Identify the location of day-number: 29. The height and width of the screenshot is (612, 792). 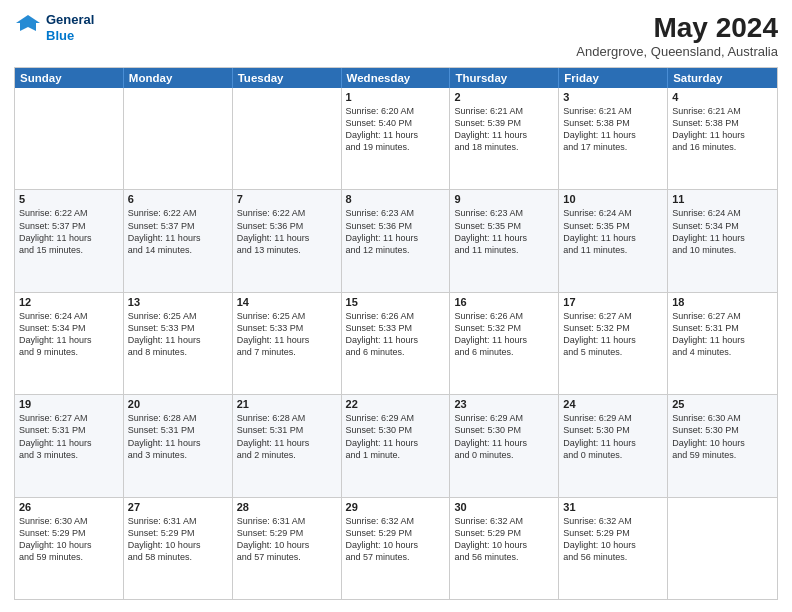
(396, 507).